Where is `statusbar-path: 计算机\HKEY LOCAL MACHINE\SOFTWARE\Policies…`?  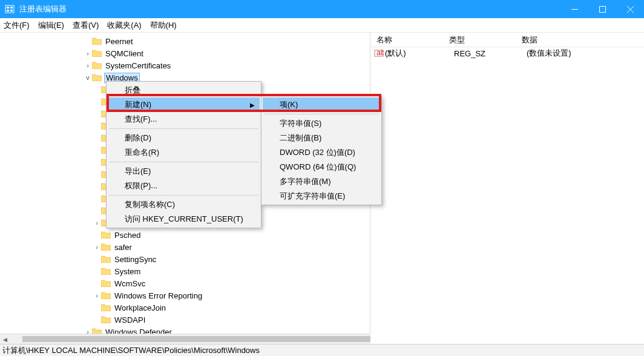
statusbar-path: 计算机\HKEY LOCAL MACHINE\SOFTWARE\Policies… is located at coordinates (131, 351).